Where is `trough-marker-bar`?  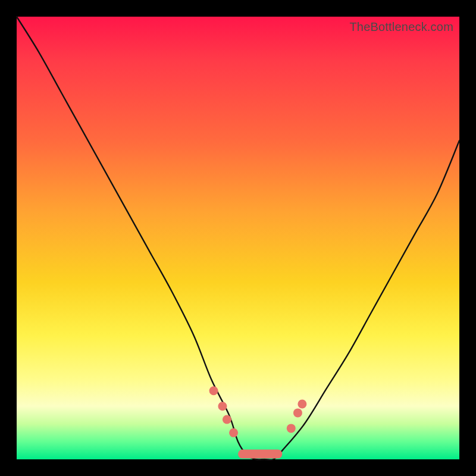
trough-marker-bar is located at coordinates (260, 455).